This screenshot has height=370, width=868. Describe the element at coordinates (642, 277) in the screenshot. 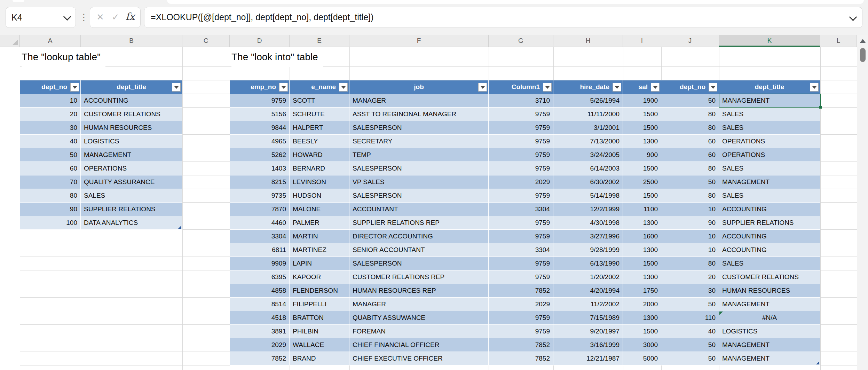

I see `cell-I17: 1300` at that location.